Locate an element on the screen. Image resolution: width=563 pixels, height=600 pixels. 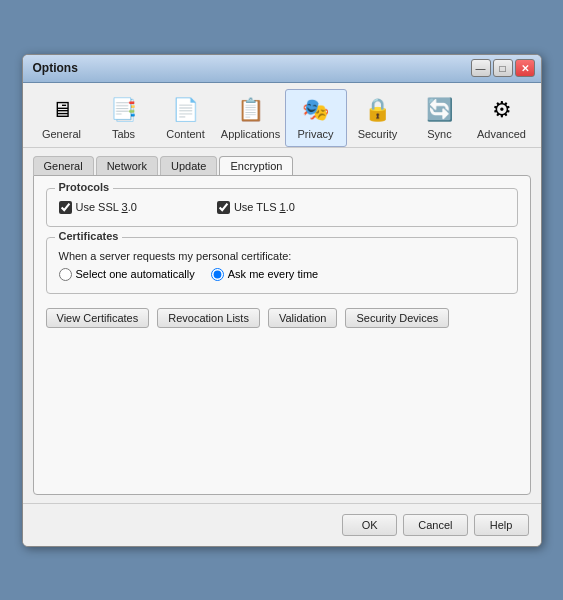
tab-encryption: Encryption is located at coordinates (256, 166).